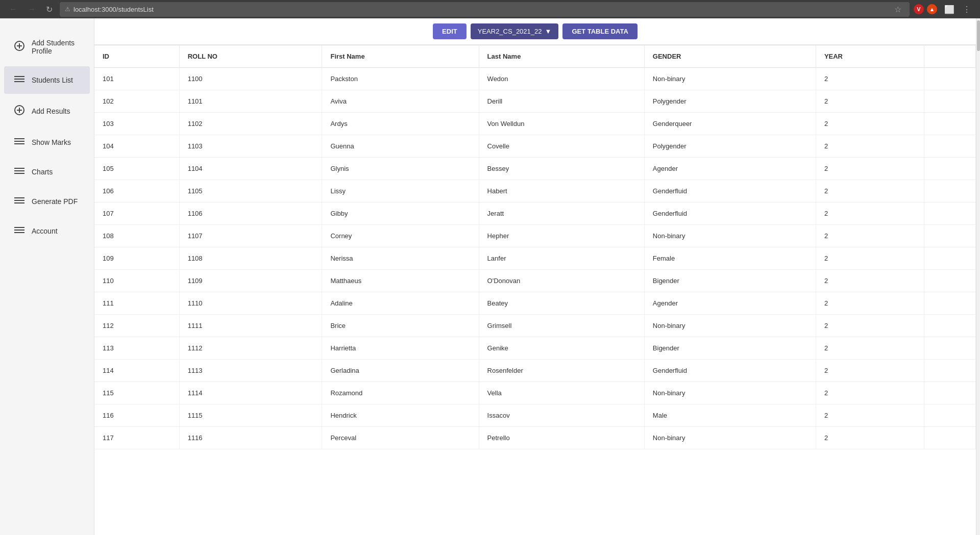 This screenshot has height=535, width=980. Describe the element at coordinates (730, 124) in the screenshot. I see `table-cell: Genderqueer` at that location.